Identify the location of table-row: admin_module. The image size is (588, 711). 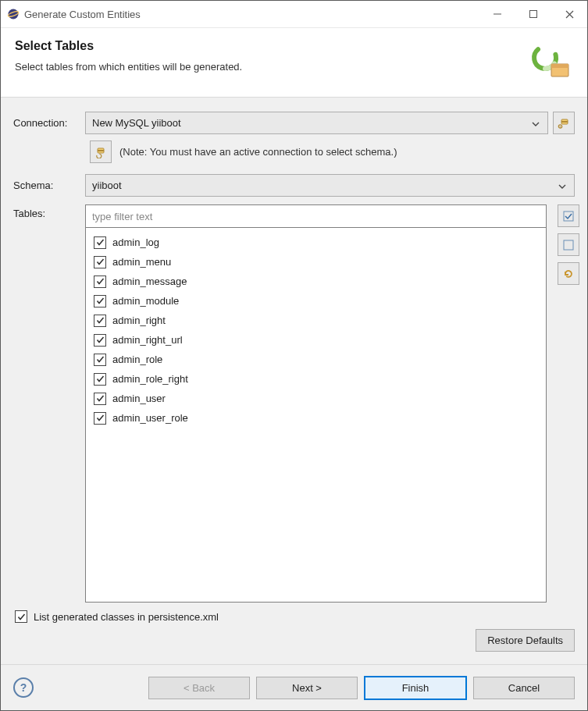
(315, 301).